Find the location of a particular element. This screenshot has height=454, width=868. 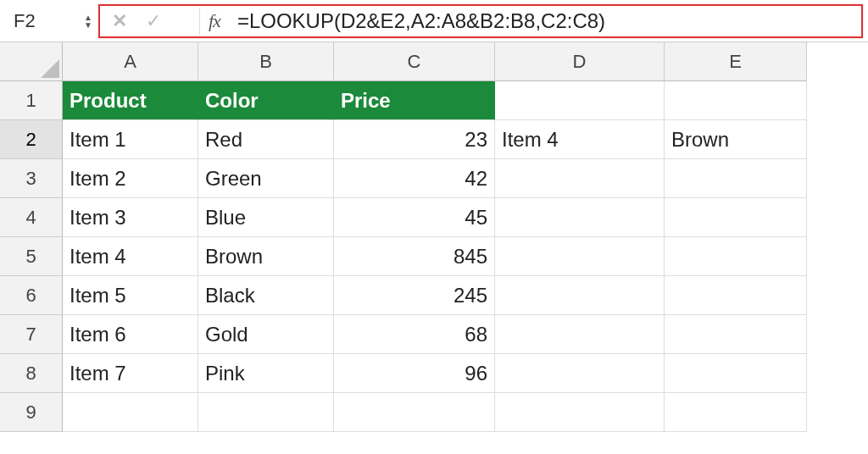

column-headers: A B C D E is located at coordinates (465, 62).